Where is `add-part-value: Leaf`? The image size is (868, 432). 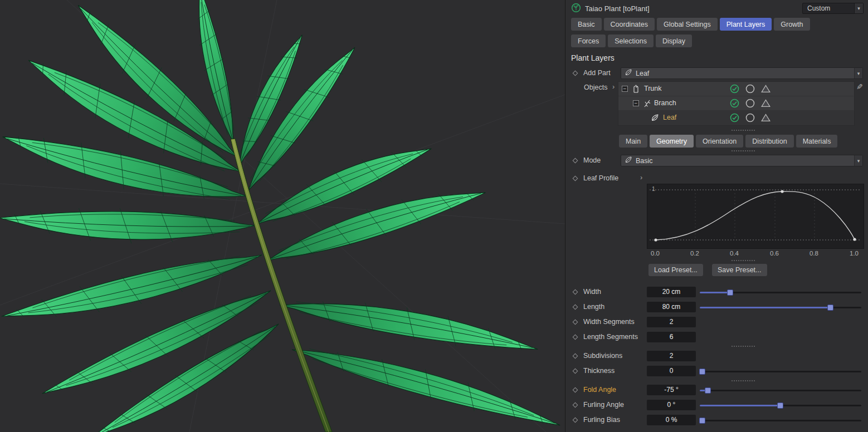 add-part-value: Leaf is located at coordinates (642, 73).